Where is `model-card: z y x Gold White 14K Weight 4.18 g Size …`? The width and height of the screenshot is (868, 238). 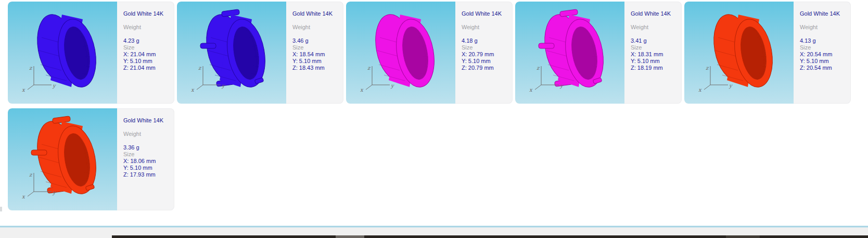
model-card: z y x Gold White 14K Weight 4.18 g Size … is located at coordinates (429, 53).